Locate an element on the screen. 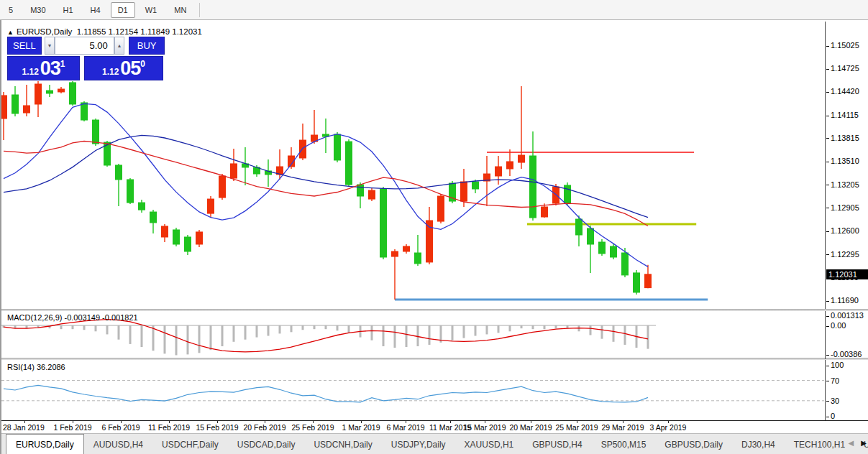 This screenshot has height=454, width=868. ohlc-low: 1.11849 is located at coordinates (155, 32).